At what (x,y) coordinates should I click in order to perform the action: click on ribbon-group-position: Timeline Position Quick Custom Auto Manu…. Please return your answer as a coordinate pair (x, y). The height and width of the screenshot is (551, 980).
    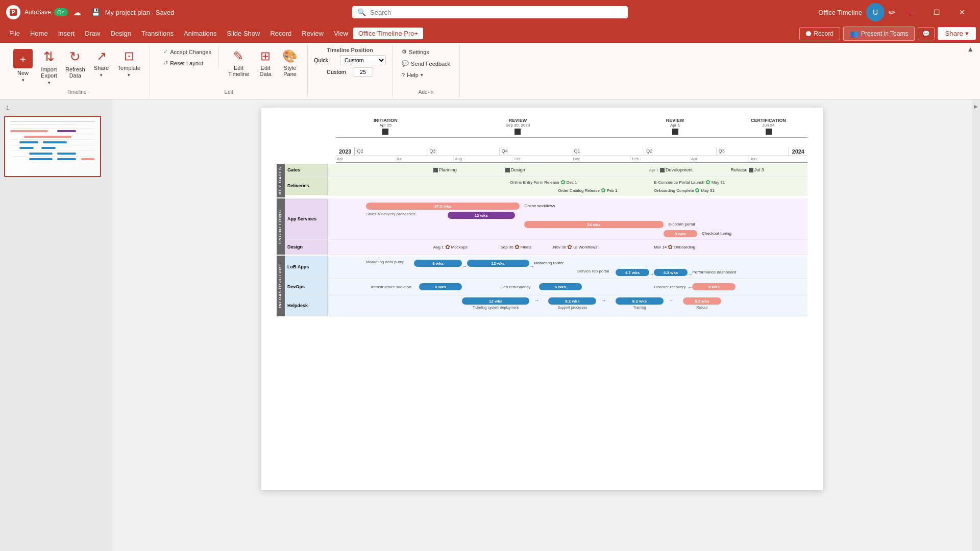
    Looking at the image, I should click on (350, 71).